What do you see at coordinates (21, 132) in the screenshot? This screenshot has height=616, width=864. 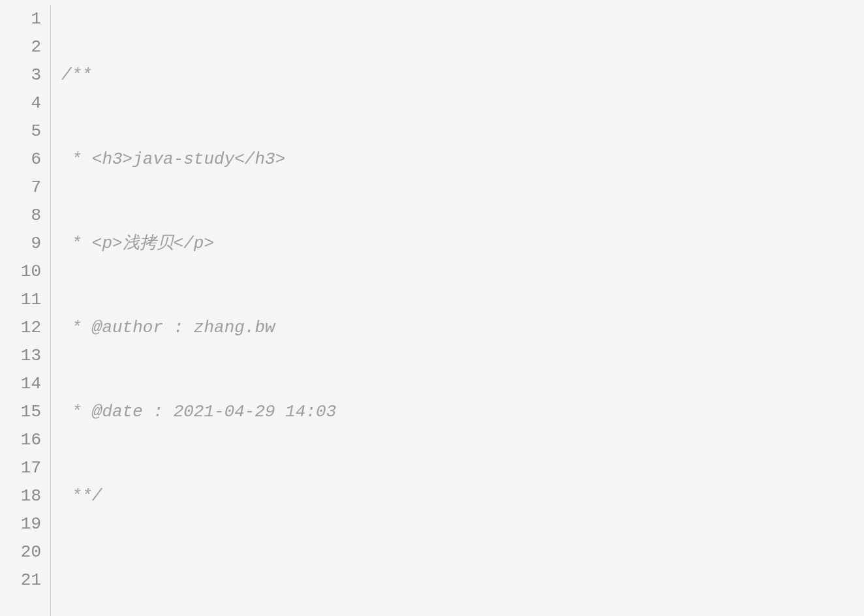 I see `line-number: 5` at bounding box center [21, 132].